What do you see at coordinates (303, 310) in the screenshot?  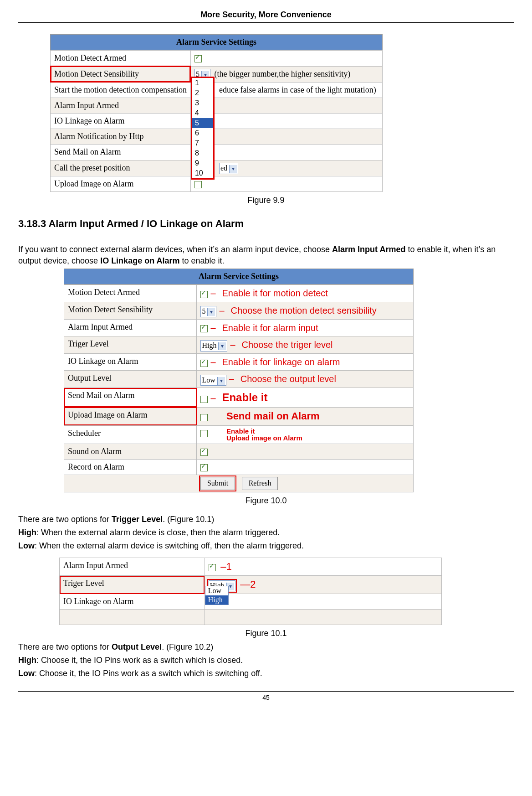 I see `annotation: Choose the motion detect sensibility` at bounding box center [303, 310].